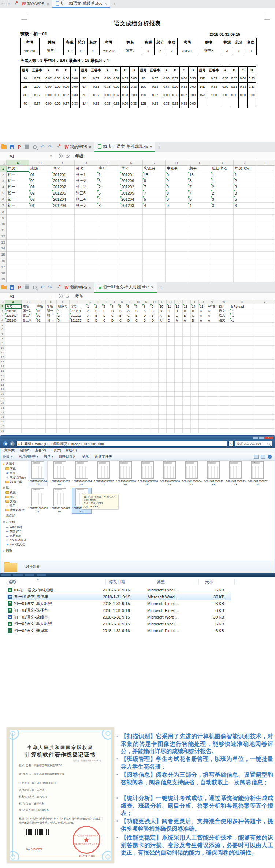 Image resolution: width=275 pixels, height=868 pixels. Describe the element at coordinates (98, 316) in the screenshot. I see `sheet-cell: B` at that location.